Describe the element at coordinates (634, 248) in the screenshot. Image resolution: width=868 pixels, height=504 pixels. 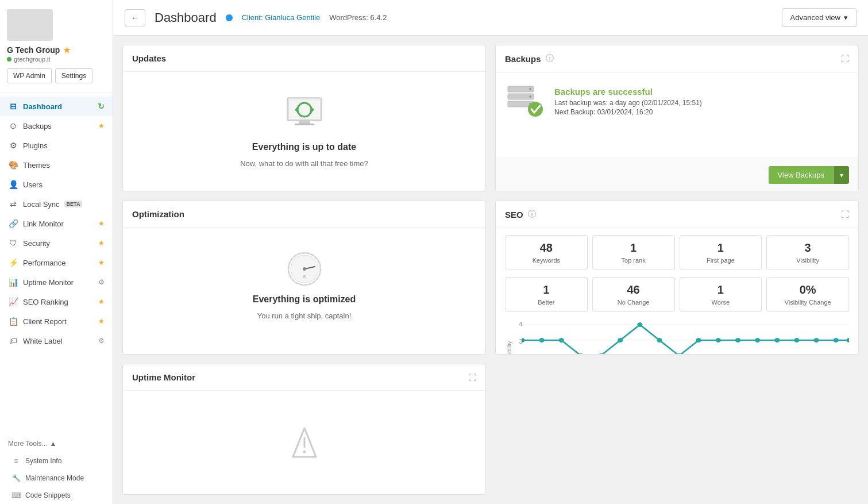
I see `top-rank-value: 1` at that location.